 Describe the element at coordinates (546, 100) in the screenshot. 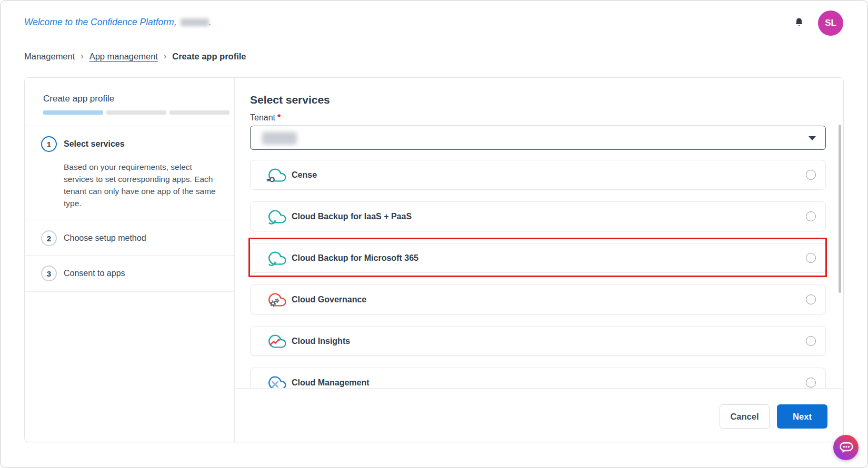

I see `page-title: Select services` at that location.